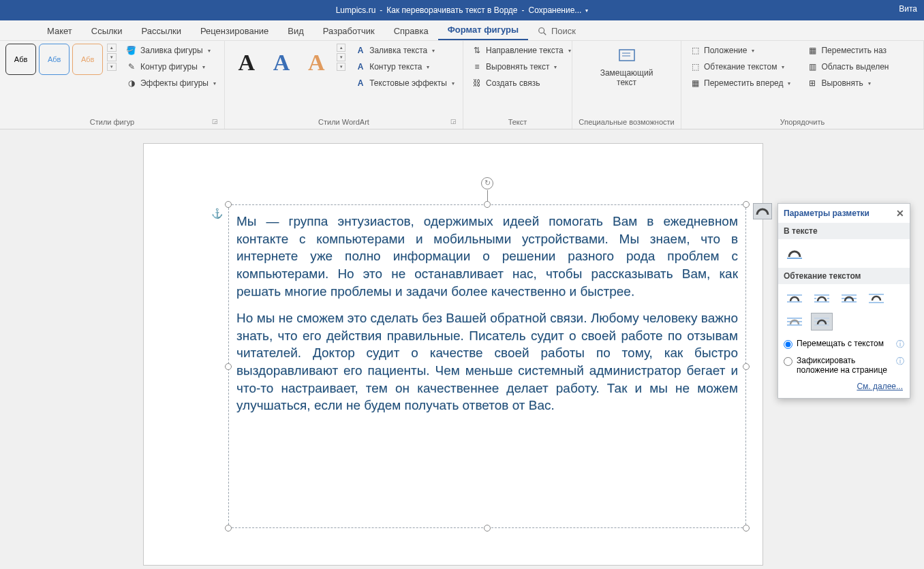 Image resolution: width=924 pixels, height=569 pixels. I want to click on group-accessibility: Специальные возможности, so click(627, 122).